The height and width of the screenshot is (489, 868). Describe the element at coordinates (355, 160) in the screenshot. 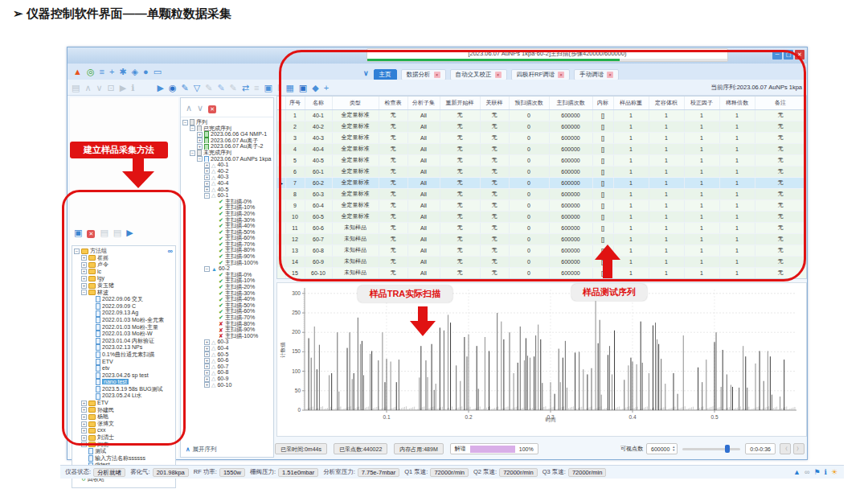

I see `table-cell: 全定量标准` at that location.